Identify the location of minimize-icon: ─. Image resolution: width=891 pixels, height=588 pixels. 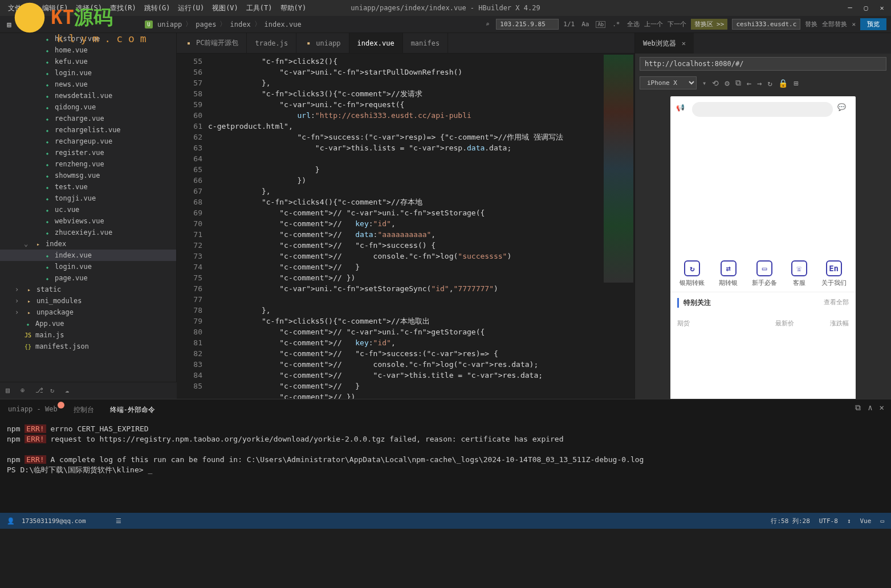
(850, 8).